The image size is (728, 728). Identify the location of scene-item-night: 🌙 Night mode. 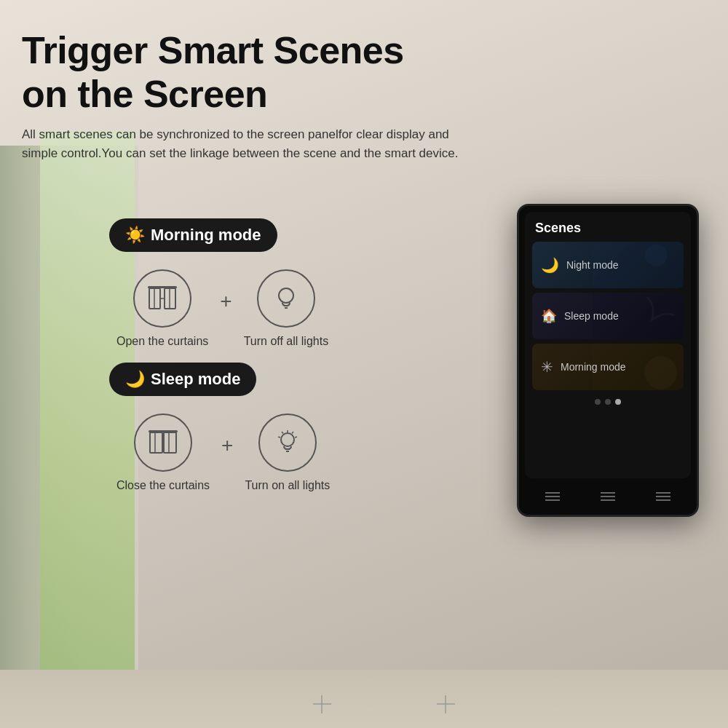
(608, 265).